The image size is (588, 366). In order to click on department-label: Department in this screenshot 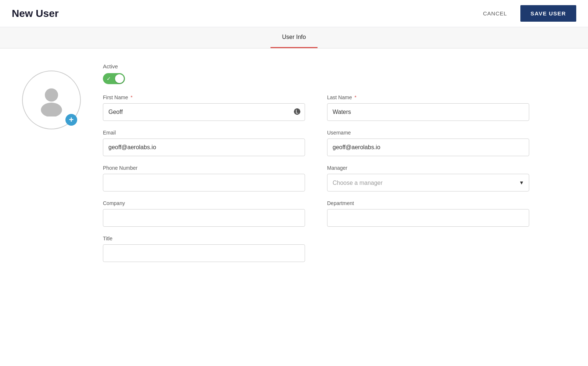, I will do `click(428, 203)`.